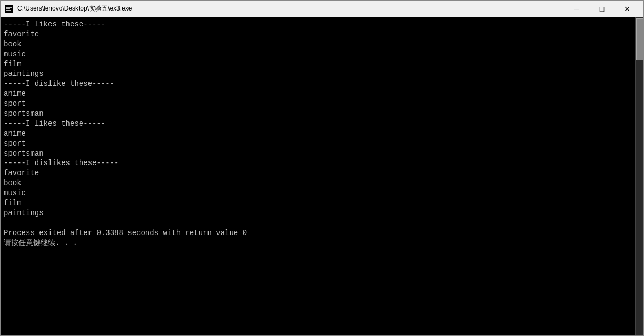 This screenshot has height=336, width=644. What do you see at coordinates (318, 223) in the screenshot?
I see `console-line: ________________________________` at bounding box center [318, 223].